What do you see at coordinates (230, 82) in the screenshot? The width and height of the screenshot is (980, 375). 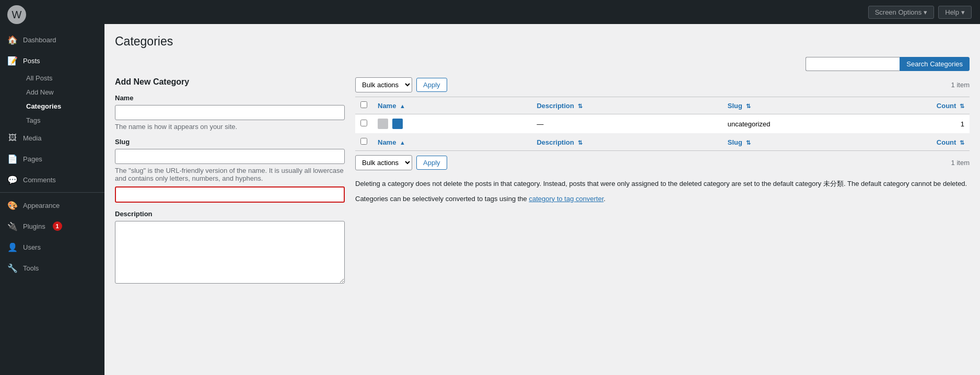 I see `add-form-title: Add New Category` at bounding box center [230, 82].